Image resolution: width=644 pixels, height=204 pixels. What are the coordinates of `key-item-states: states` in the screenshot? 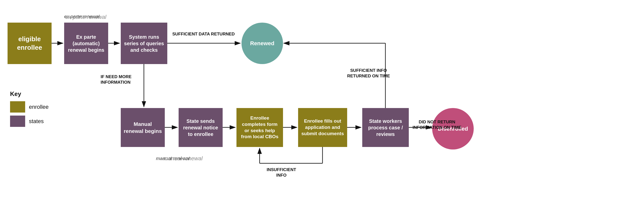 It's located at (29, 121).